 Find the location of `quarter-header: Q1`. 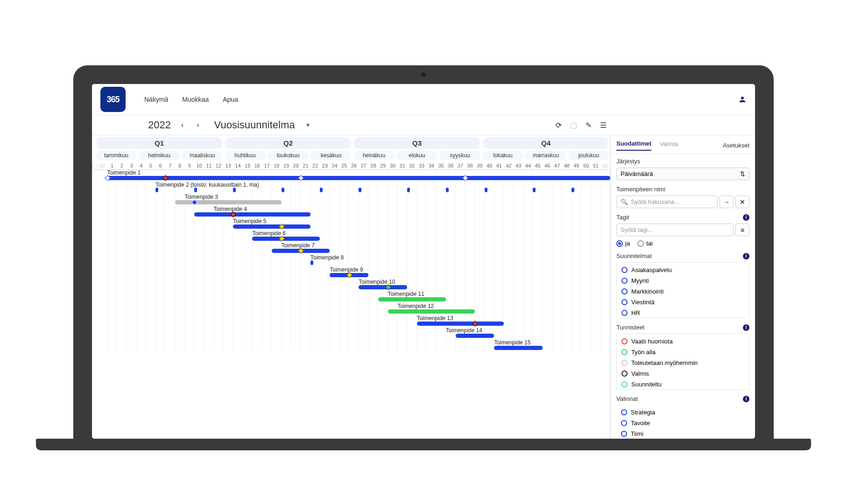

quarter-header: Q1 is located at coordinates (159, 143).